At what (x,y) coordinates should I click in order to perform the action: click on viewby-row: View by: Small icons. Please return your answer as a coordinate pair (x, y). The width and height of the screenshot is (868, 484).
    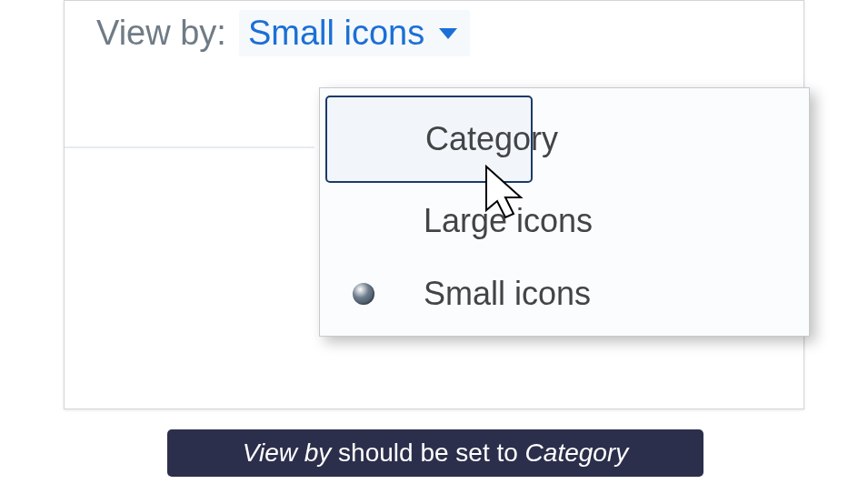
    Looking at the image, I should click on (284, 33).